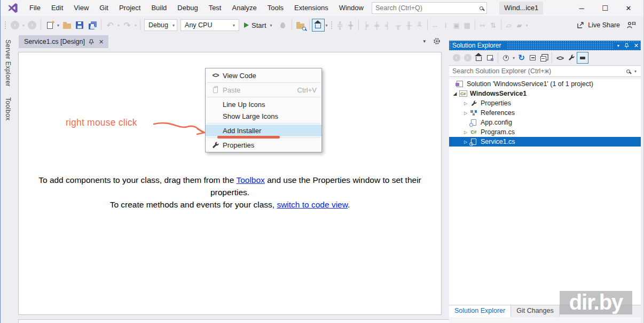 The width and height of the screenshot is (644, 323). Describe the element at coordinates (618, 46) in the screenshot. I see `window-position-dropdown-icon: ▾` at that location.